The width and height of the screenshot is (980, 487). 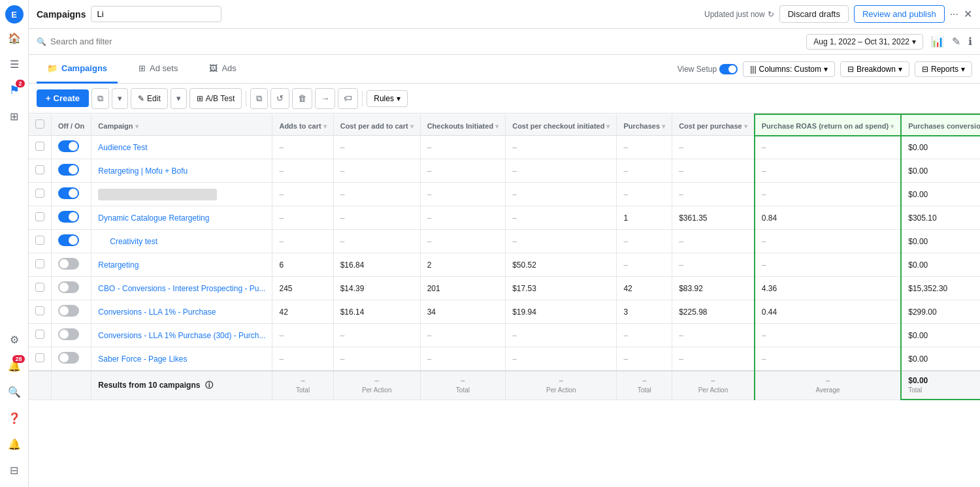 What do you see at coordinates (14, 339) in the screenshot?
I see `sidebar-settings-icon: ⚙` at bounding box center [14, 339].